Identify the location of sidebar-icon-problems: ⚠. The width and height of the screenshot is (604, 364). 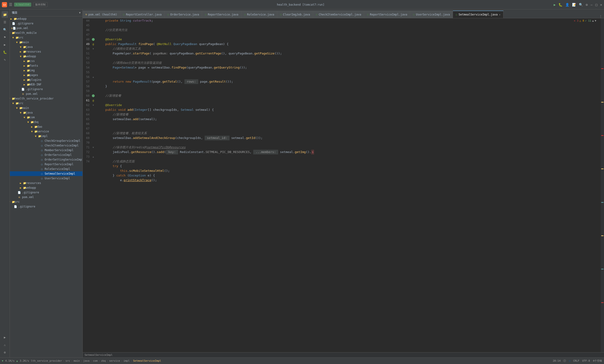
(5, 345).